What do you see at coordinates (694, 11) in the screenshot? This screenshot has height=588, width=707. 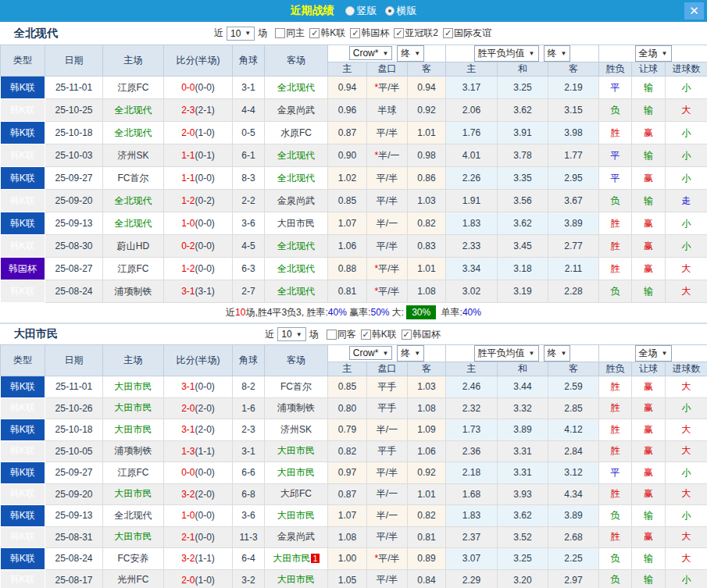 I see `close-button: ✕` at bounding box center [694, 11].